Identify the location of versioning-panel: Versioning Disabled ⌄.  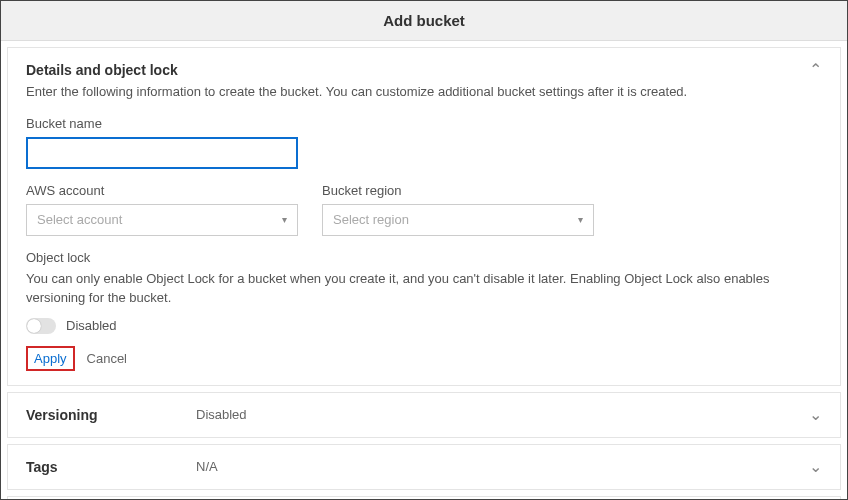
(424, 415).